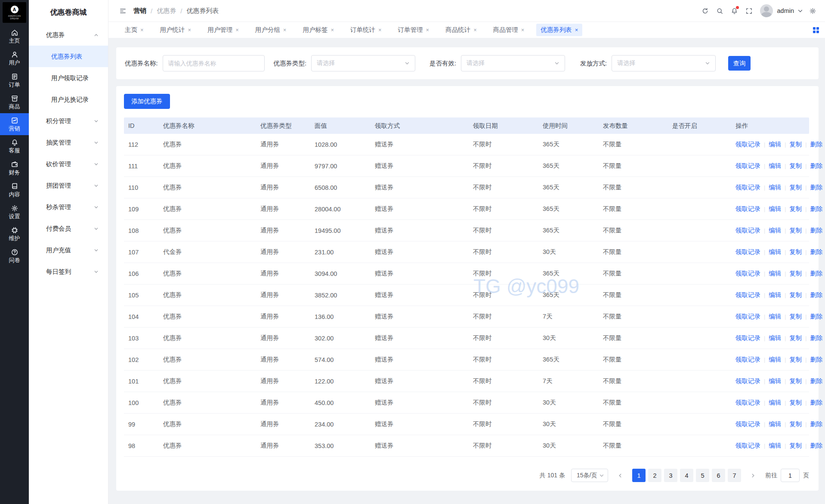  Describe the element at coordinates (166, 11) in the screenshot. I see `breadcrumb-middle: 优惠券` at that location.